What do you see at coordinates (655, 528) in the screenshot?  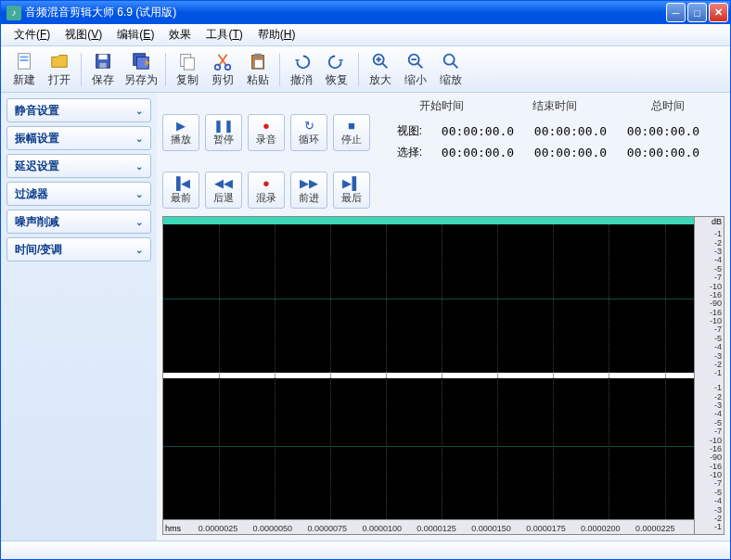 I see `ruler-tick: 0.0000225` at bounding box center [655, 528].